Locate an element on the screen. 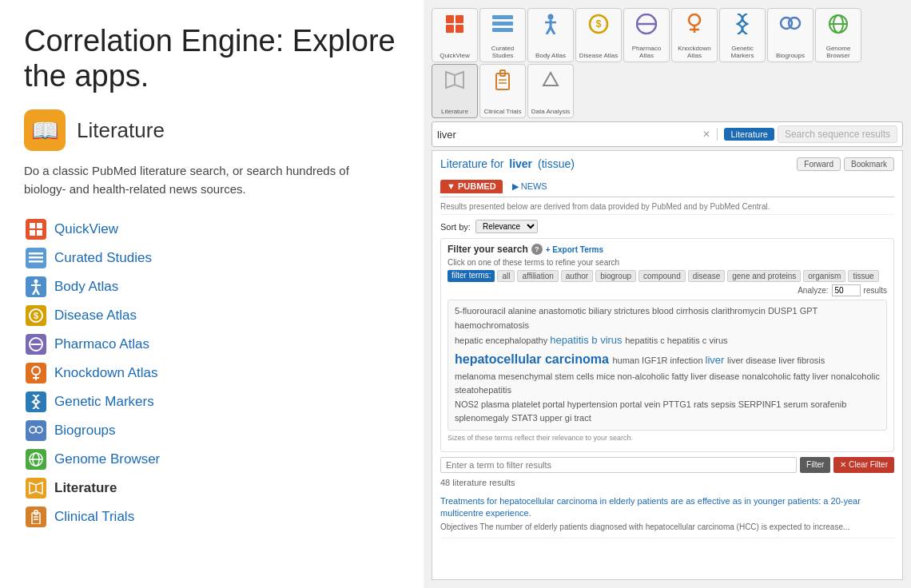  toolbar-btn-biogroups: Biogroups is located at coordinates (790, 35).